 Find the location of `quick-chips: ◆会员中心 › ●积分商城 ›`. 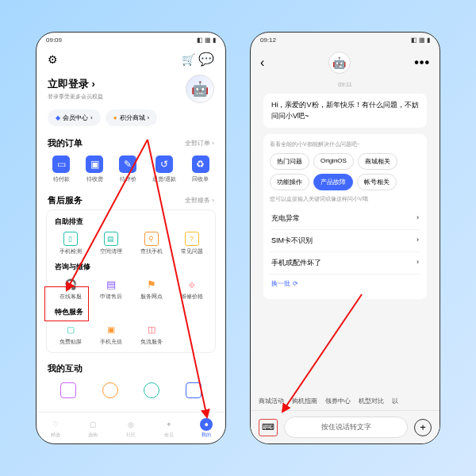

quick-chips: ◆会员中心 › ●积分商城 › is located at coordinates (131, 121).